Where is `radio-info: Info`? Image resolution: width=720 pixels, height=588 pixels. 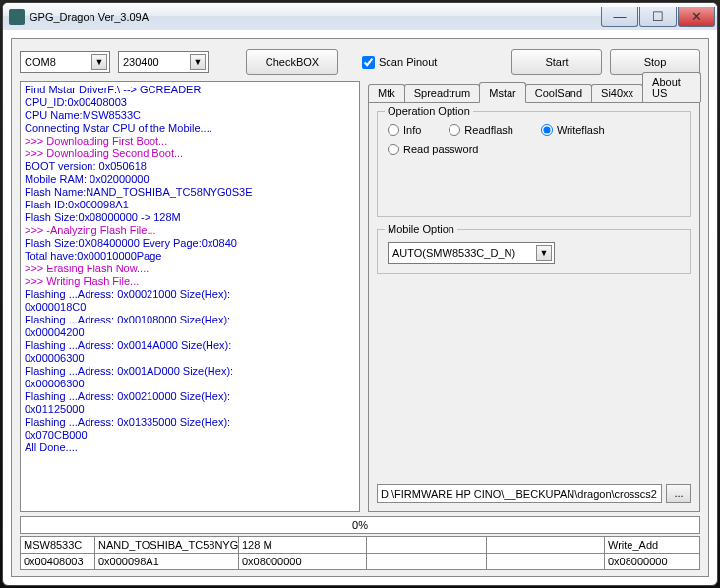 radio-info: Info is located at coordinates (404, 130).